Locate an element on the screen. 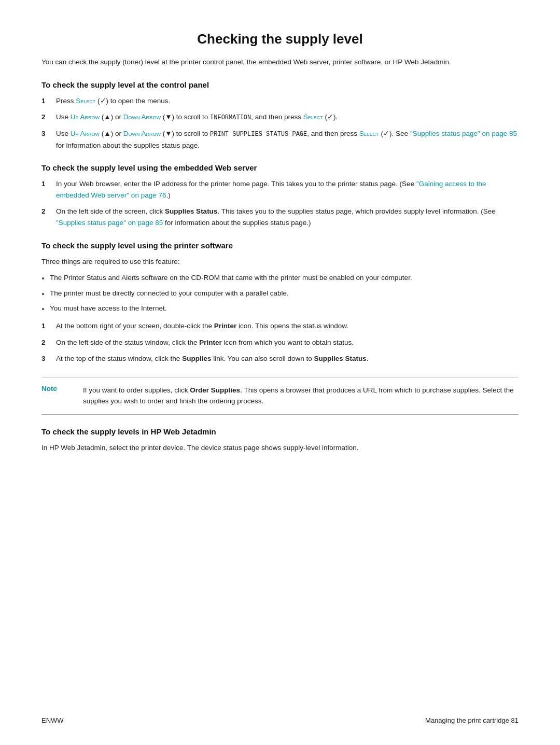 The image size is (560, 745). ew-step-2: On the left side of the screen, click Su… is located at coordinates (280, 217).